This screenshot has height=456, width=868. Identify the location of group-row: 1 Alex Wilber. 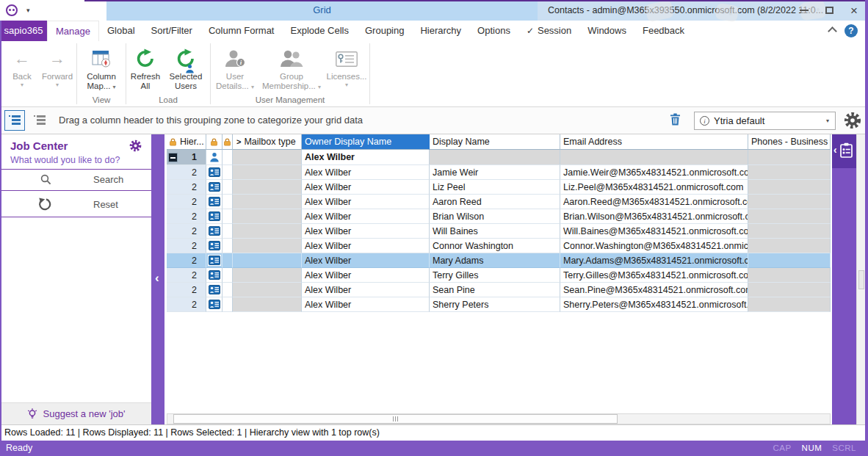
(499, 157).